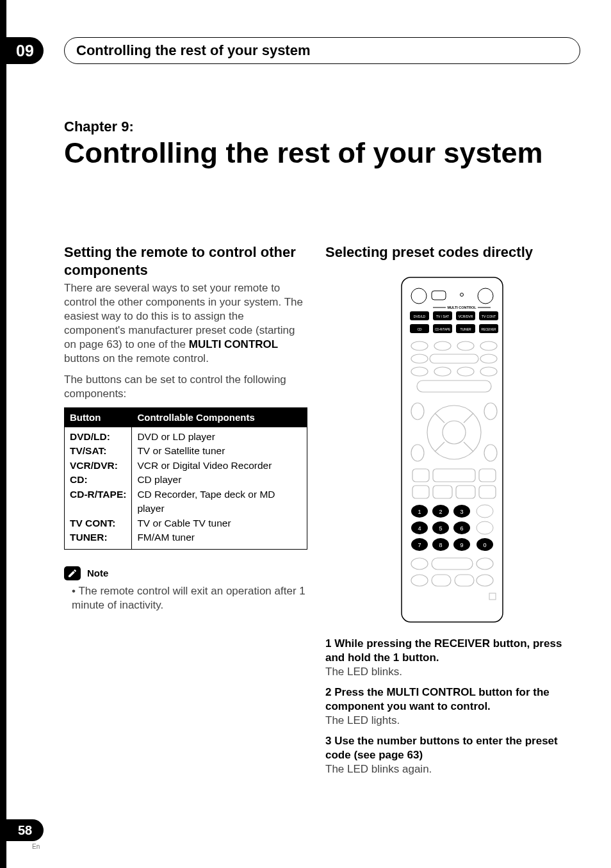  I want to click on table-cell-button: CD:, so click(98, 480).